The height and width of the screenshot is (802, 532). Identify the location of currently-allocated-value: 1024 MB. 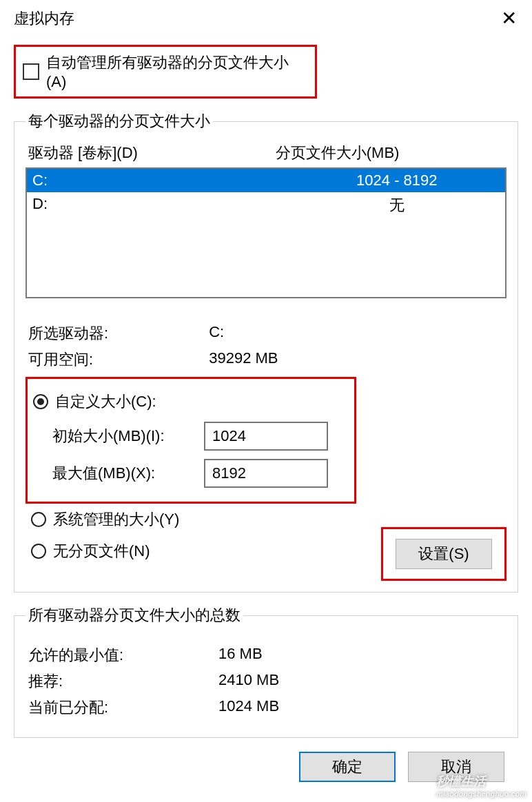
(361, 708).